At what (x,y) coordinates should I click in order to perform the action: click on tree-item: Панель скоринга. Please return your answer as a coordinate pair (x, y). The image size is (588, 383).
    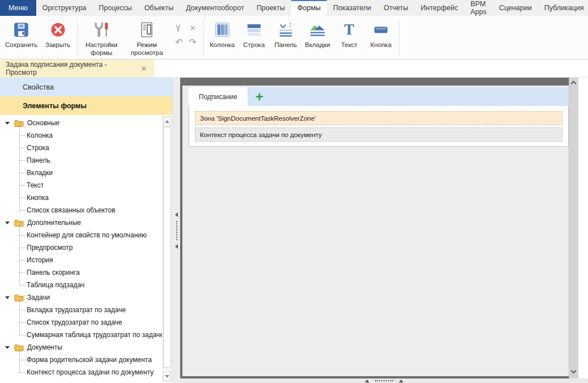
    Looking at the image, I should click on (81, 273).